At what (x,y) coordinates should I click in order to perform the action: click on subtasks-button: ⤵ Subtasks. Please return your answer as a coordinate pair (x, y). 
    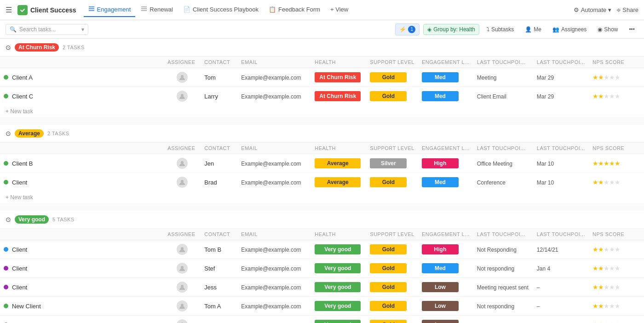
    Looking at the image, I should click on (500, 29).